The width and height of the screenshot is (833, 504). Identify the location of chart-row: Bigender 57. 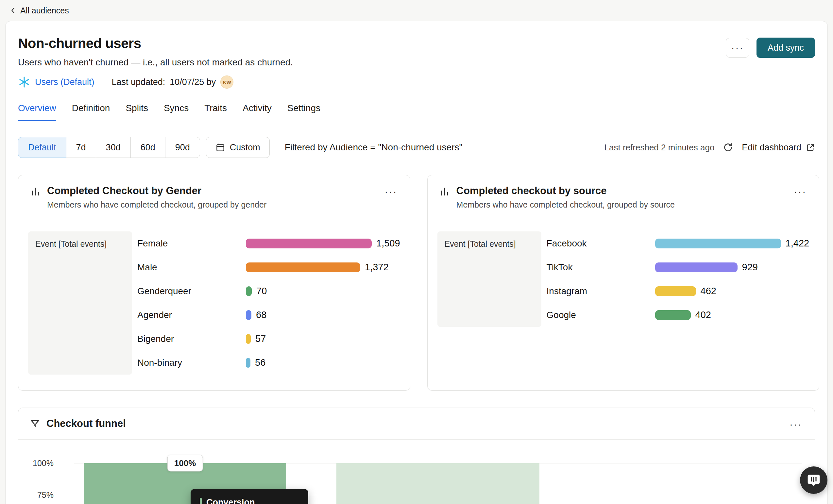
(269, 339).